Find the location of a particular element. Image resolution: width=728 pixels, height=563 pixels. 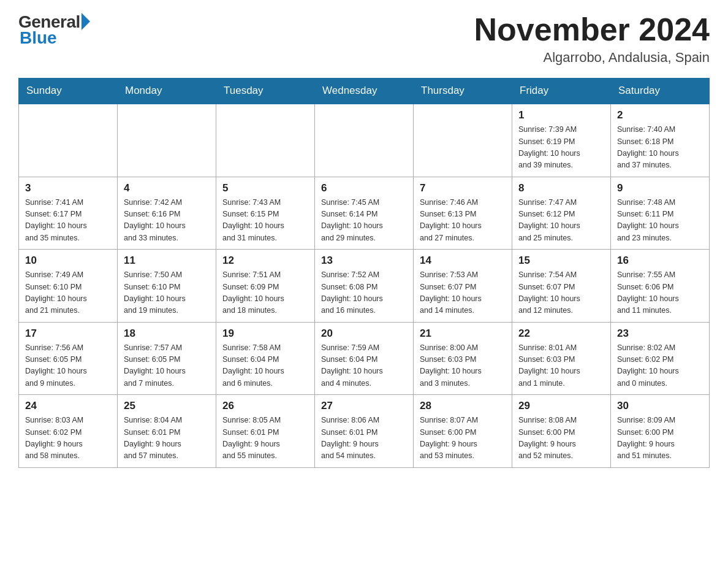

day-number: 9 is located at coordinates (660, 188).